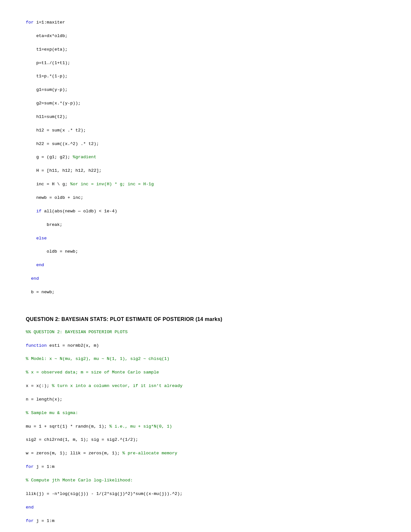  What do you see at coordinates (206, 346) in the screenshot?
I see `code-line: function esti = normb2(x, m)` at bounding box center [206, 346].